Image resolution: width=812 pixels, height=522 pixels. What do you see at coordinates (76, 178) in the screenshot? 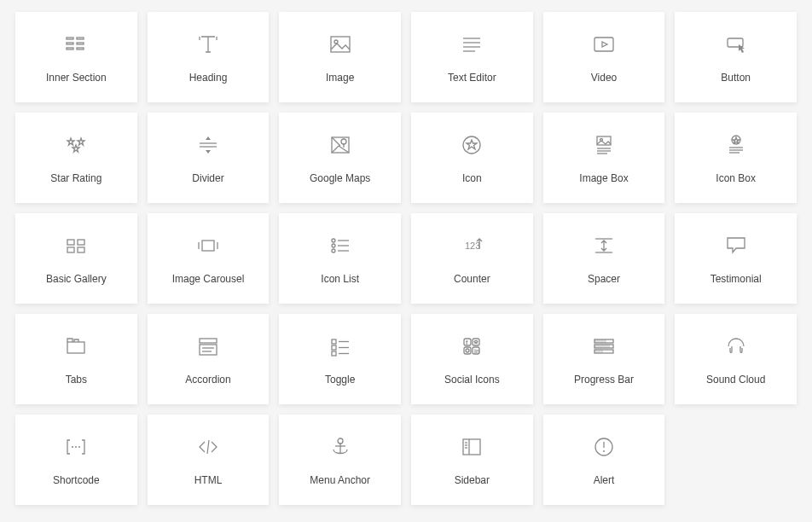
I see `widget-label: Star Rating` at bounding box center [76, 178].